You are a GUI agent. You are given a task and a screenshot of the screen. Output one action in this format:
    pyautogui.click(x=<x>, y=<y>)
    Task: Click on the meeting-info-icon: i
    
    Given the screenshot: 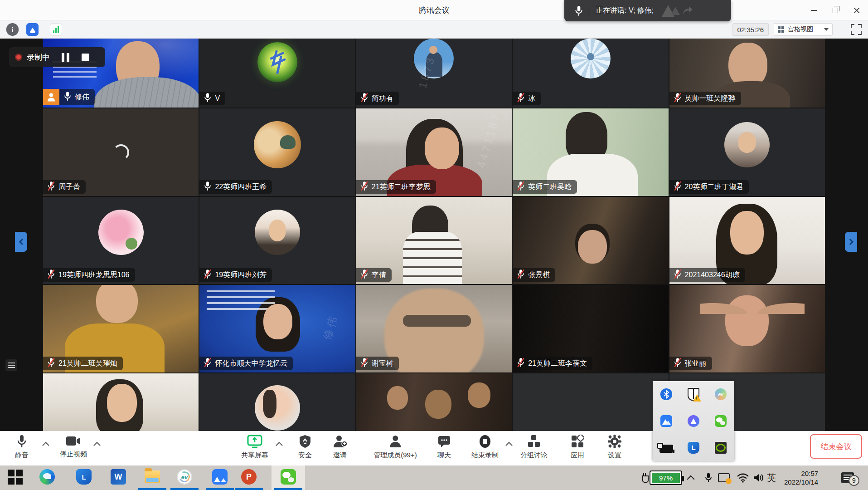 What is the action you would take?
    pyautogui.click(x=13, y=29)
    